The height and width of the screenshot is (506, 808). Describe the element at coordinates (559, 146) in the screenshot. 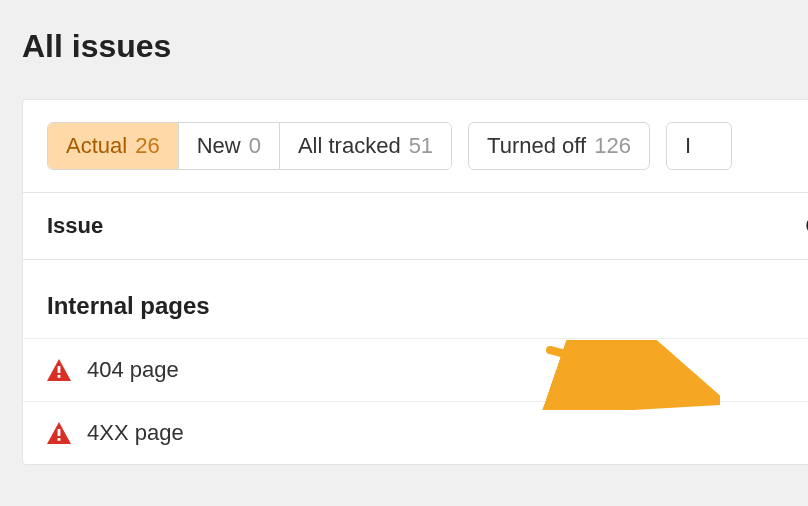

I see `tab-turned-off: Turned off 126` at that location.